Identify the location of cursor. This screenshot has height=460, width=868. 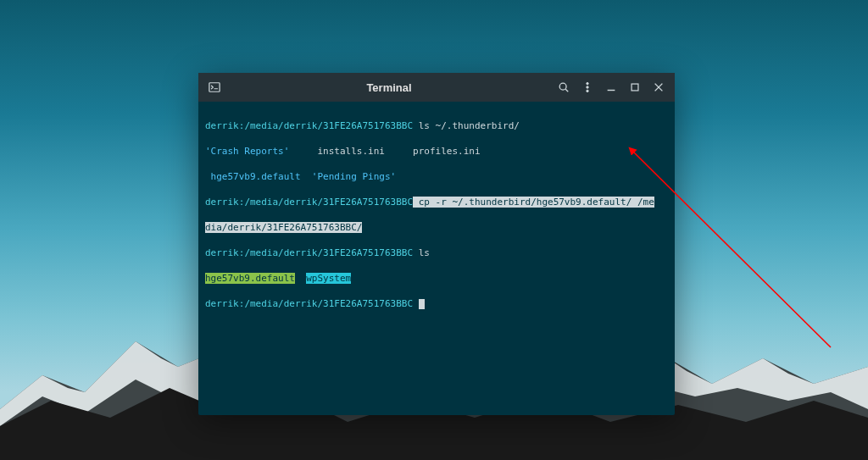
(422, 304).